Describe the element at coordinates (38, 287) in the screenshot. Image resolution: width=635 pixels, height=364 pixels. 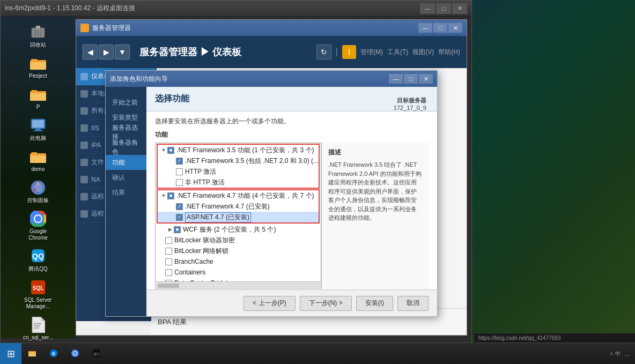
I see `sql-server-icon: SQL` at that location.